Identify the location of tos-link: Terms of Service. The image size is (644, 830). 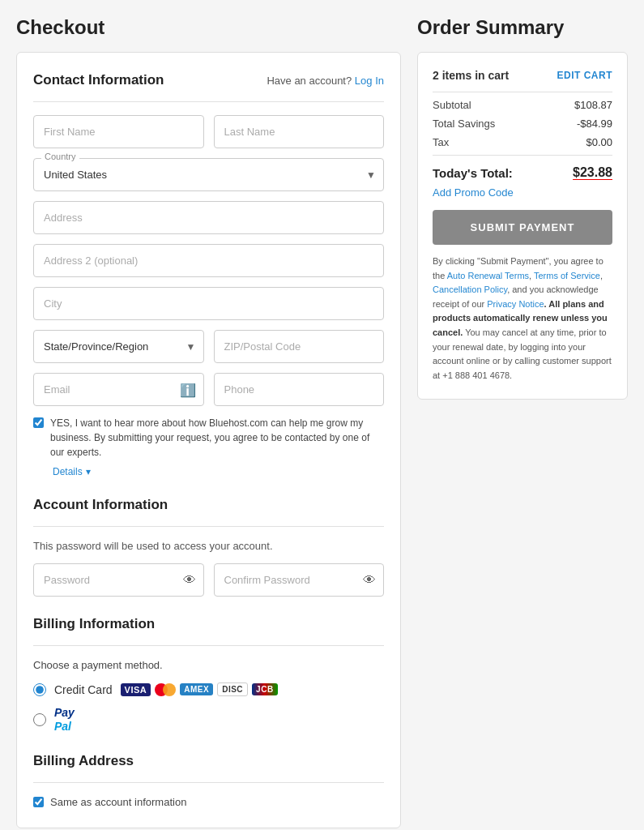
(567, 276).